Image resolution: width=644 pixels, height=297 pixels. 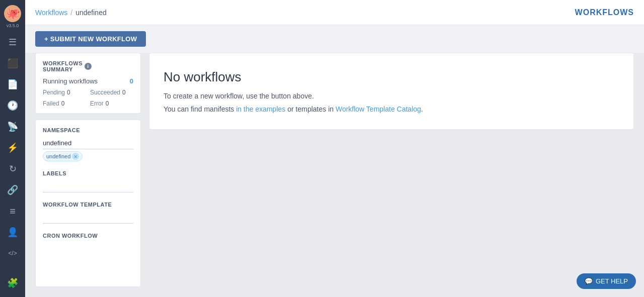 What do you see at coordinates (88, 213) in the screenshot?
I see `workflow-template-filter: WORKFLOW TEMPLATE` at bounding box center [88, 213].